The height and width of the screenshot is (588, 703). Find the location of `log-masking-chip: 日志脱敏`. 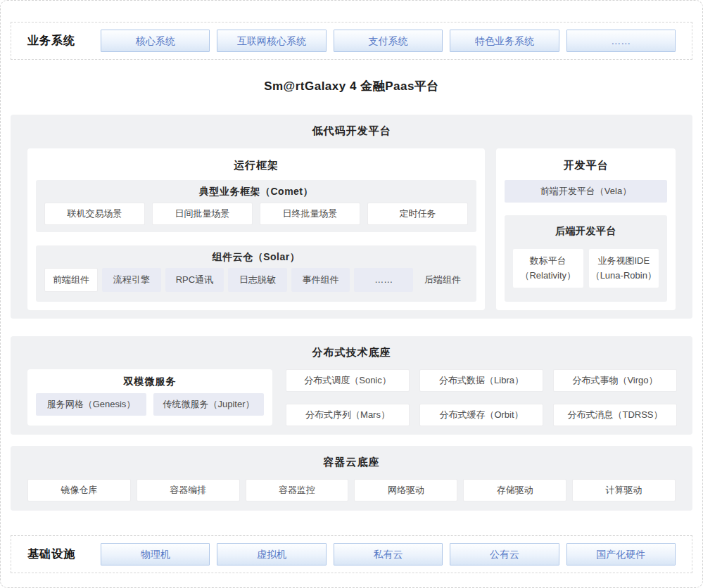

log-masking-chip: 日志脱敏 is located at coordinates (258, 280).